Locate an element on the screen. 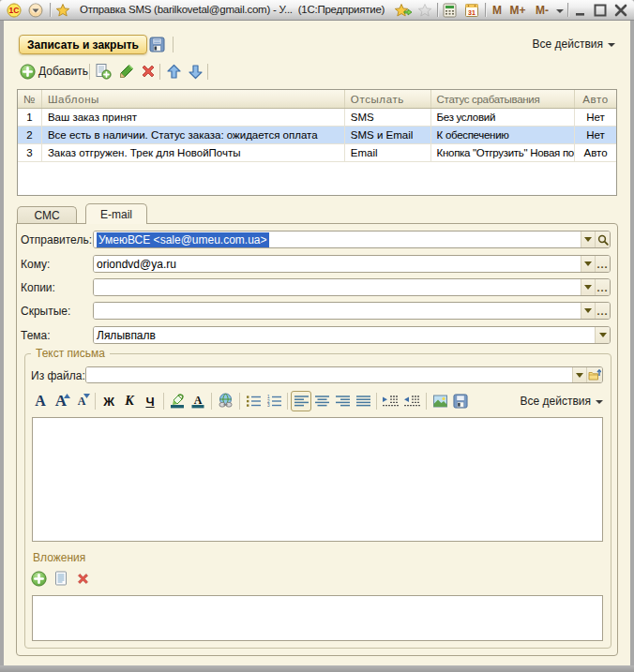 The image size is (634, 672). table-cell-send: SMS и Email is located at coordinates (388, 135).